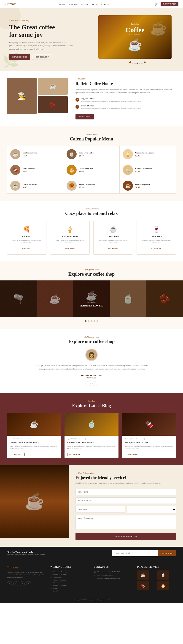  What do you see at coordinates (148, 186) in the screenshot?
I see `menu-item: ☕ Double Espresso $4.68` at bounding box center [148, 186].